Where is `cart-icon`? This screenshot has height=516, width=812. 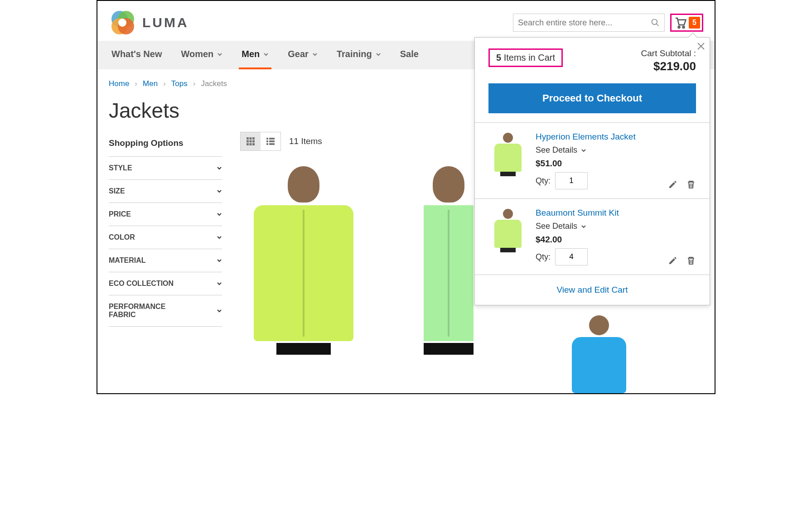 cart-icon is located at coordinates (680, 23).